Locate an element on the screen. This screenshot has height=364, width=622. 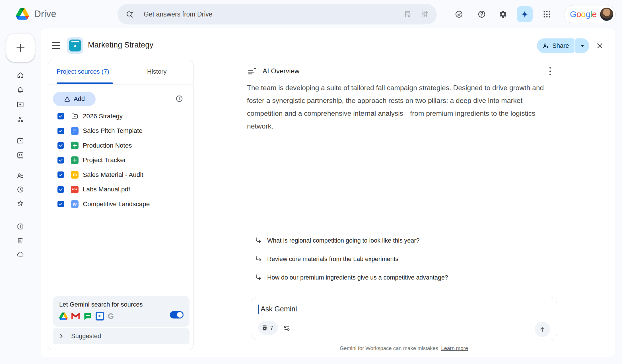
info-icon is located at coordinates (179, 99).